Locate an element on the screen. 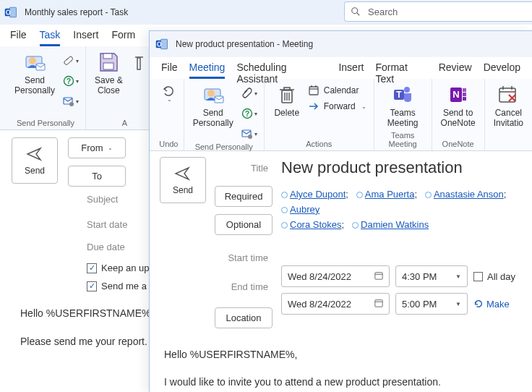 Image resolution: width=532 pixels, height=392 pixels. calendar-icon is located at coordinates (314, 90).